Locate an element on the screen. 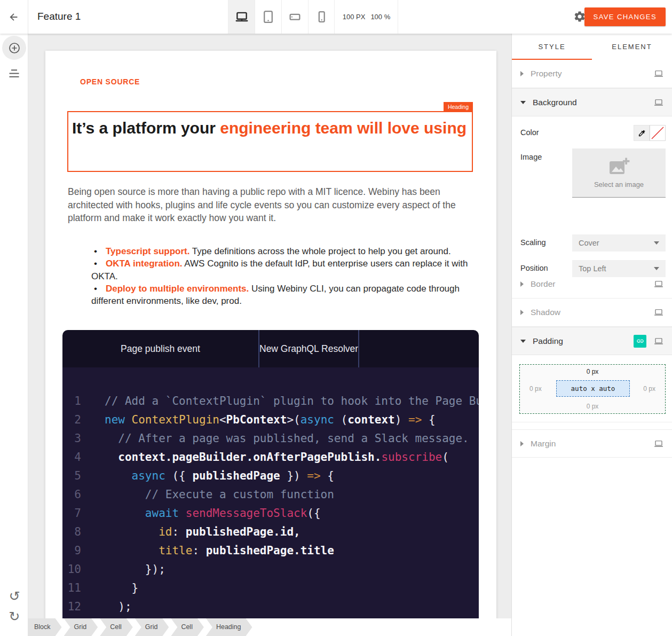 The width and height of the screenshot is (672, 636). no-color-icon is located at coordinates (658, 133).